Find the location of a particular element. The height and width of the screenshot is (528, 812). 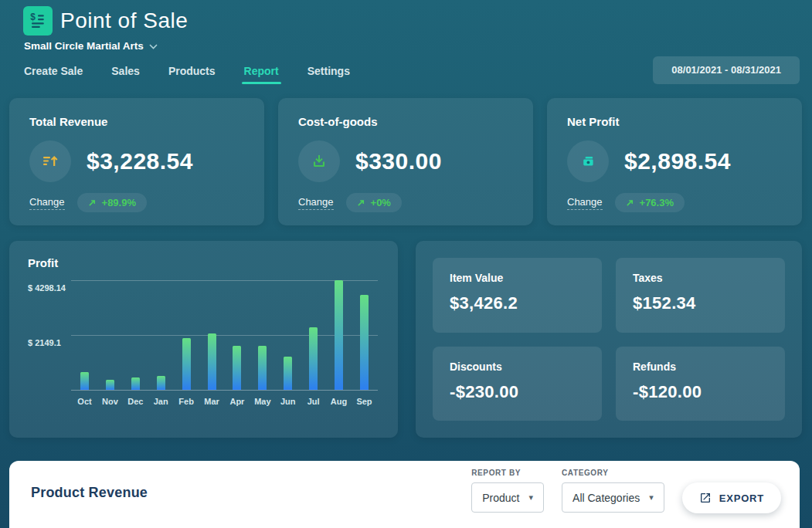

tab-sales: Sales is located at coordinates (125, 71).